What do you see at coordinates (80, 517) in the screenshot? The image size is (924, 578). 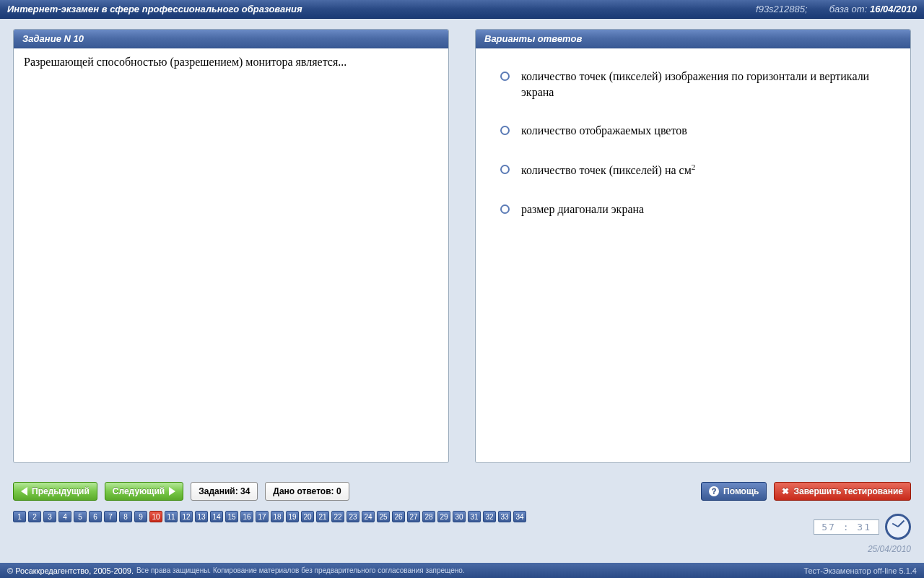 I see `nav-question-5: 5` at bounding box center [80, 517].